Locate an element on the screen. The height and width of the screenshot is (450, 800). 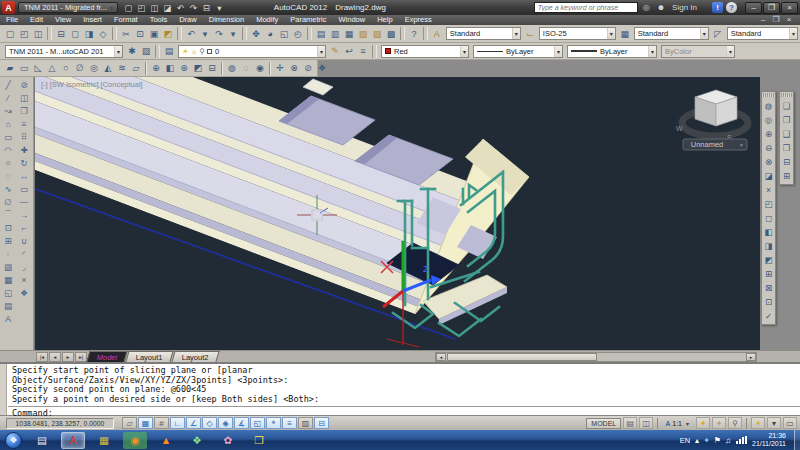
infer-constraints-toggle: ▱ is located at coordinates (130, 423).